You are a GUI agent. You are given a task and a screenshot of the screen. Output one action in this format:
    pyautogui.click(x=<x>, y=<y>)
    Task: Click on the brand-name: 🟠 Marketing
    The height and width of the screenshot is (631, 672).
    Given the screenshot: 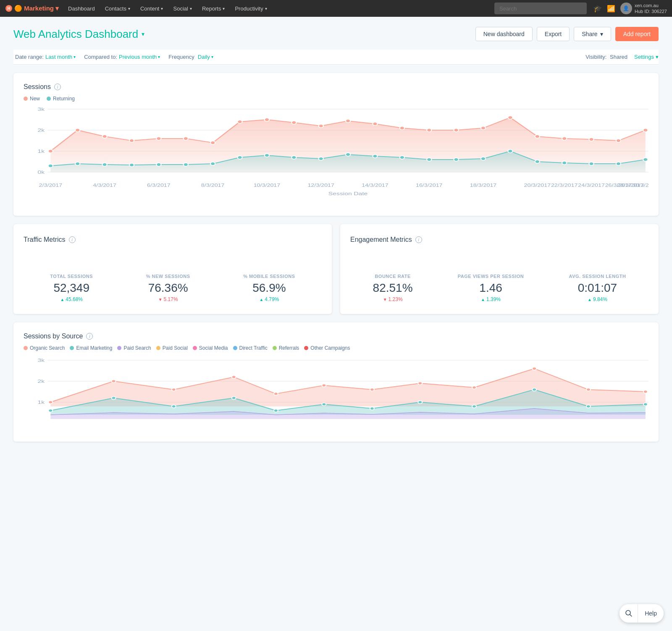 What is the action you would take?
    pyautogui.click(x=34, y=8)
    